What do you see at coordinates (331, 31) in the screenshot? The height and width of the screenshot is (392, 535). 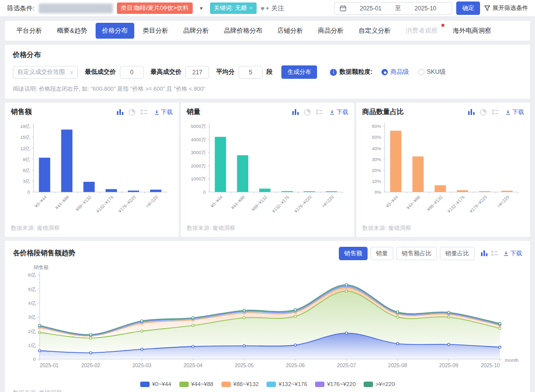 I see `tab-item-7: 商品分析` at bounding box center [331, 31].